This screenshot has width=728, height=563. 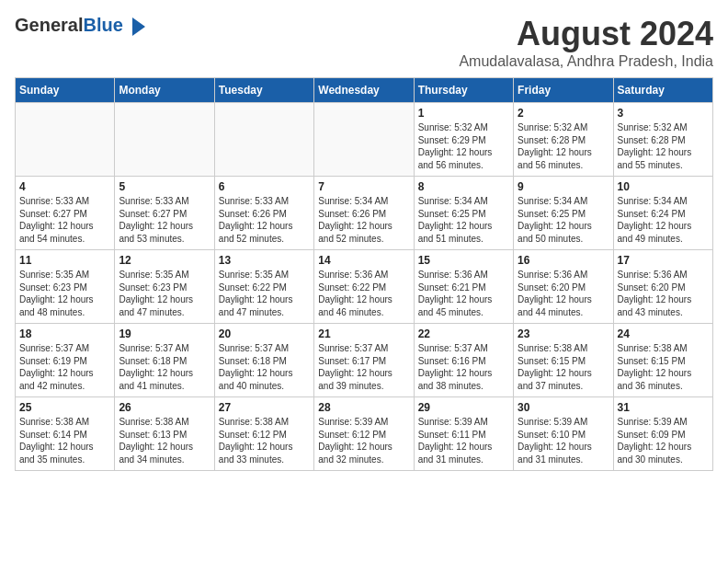 I want to click on day-info: Sunrise: 5:36 AMSunset: 6:20 PMDaylight:…, so click(x=664, y=293).